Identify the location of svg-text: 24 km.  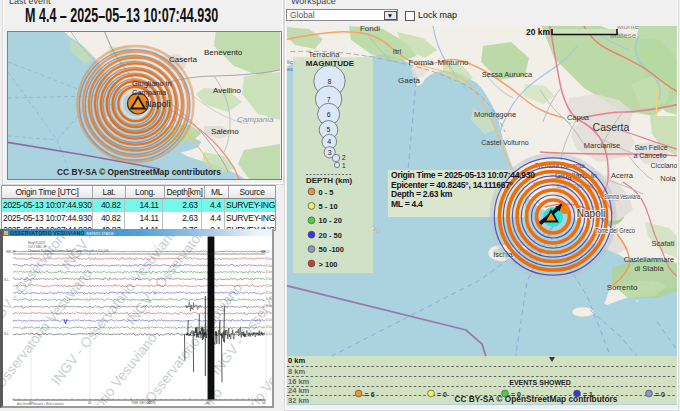
(299, 390).